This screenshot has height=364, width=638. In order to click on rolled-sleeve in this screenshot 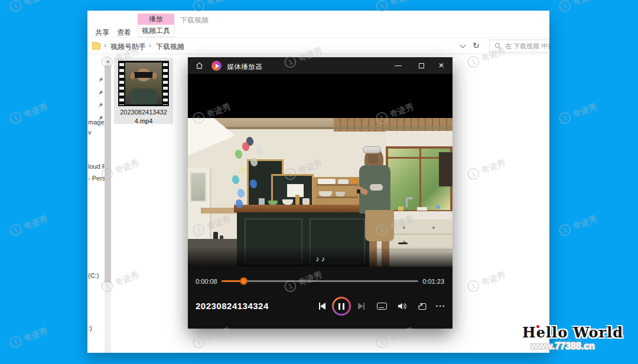, I will do `click(376, 188)`.